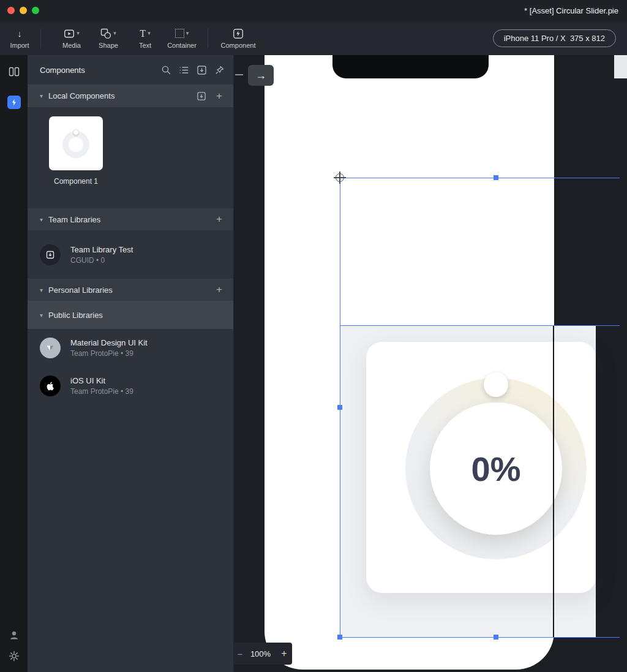 The height and width of the screenshot is (672, 627). What do you see at coordinates (480, 637) in the screenshot?
I see `selection-edge-bottom` at bounding box center [480, 637].